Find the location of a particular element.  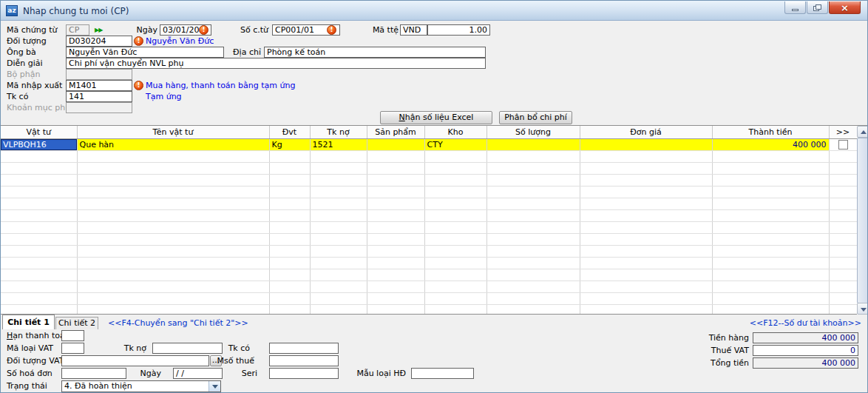

column-header-more: >> is located at coordinates (843, 132).